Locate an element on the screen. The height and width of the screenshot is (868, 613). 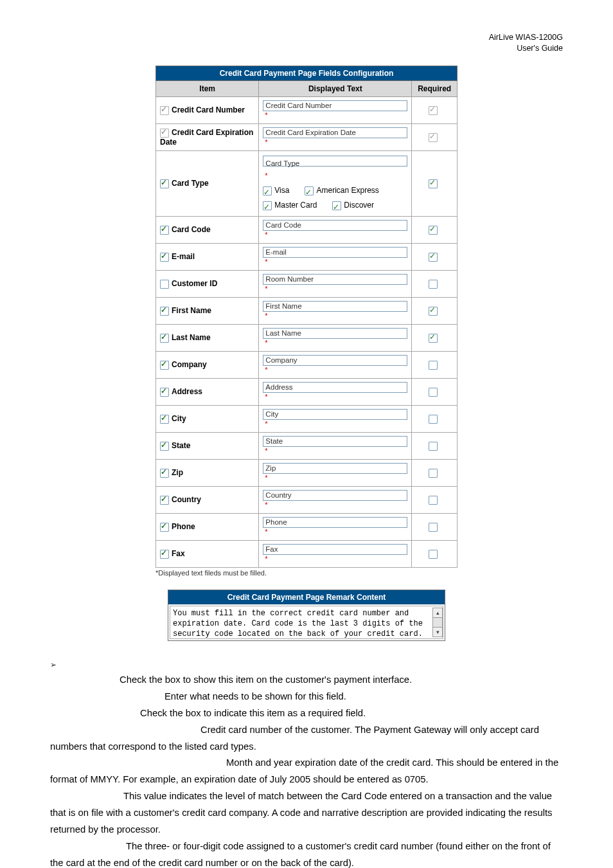
displayed-text-input: Fax is located at coordinates (335, 549).